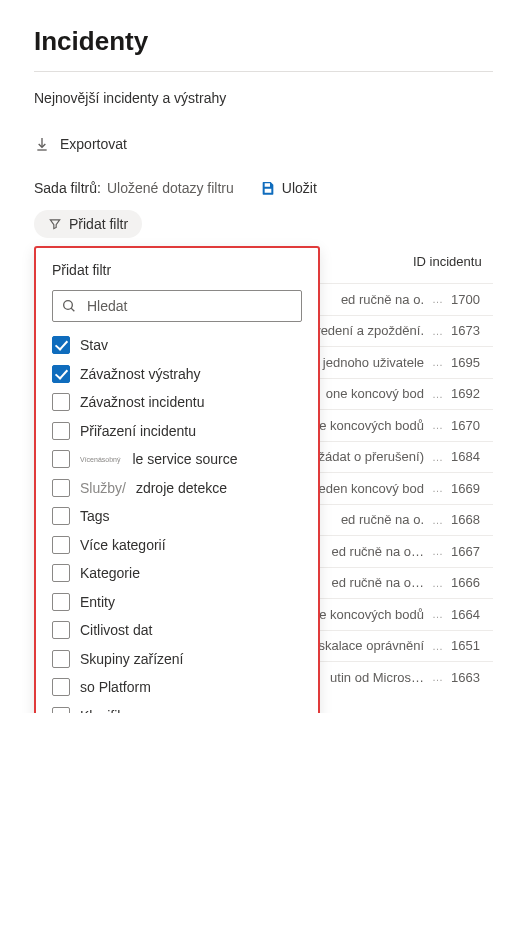  I want to click on export-button: Exportovat, so click(264, 144).